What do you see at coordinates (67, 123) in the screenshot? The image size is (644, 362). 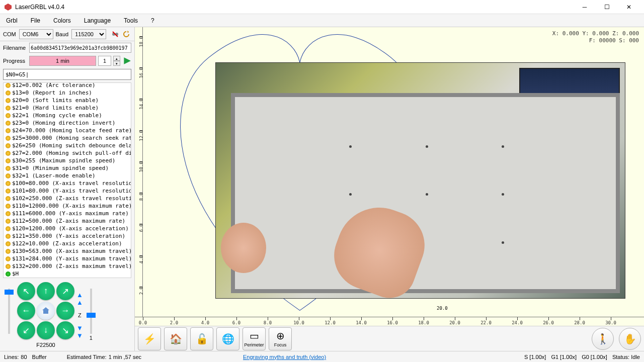 I see `param-line: $23=0 (Homing direction invert)` at bounding box center [67, 123].